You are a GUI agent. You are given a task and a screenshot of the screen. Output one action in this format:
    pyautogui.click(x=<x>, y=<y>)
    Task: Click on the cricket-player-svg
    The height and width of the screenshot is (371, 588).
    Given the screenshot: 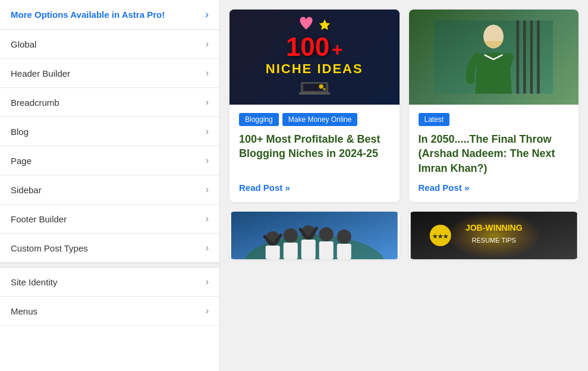 What is the action you would take?
    pyautogui.click(x=493, y=57)
    